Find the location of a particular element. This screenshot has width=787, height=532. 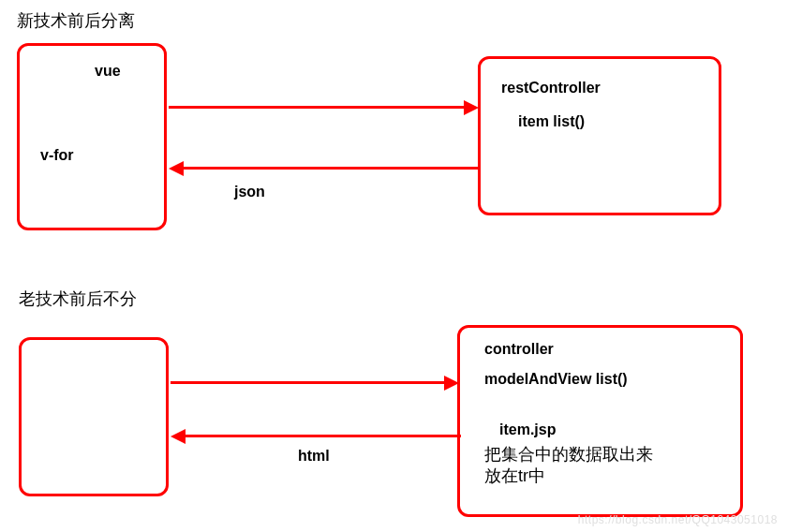

vfor-label: v-for is located at coordinates (57, 155).